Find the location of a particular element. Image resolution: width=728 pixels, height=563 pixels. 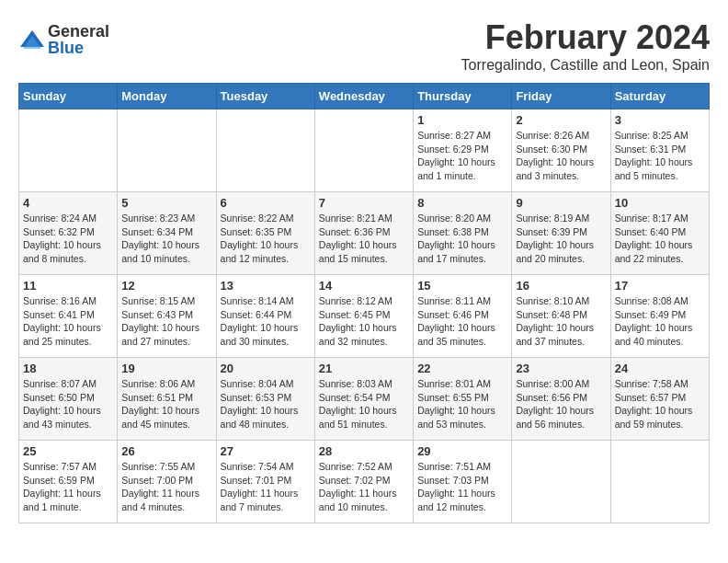

logo-blue-text: Blue is located at coordinates (79, 48).